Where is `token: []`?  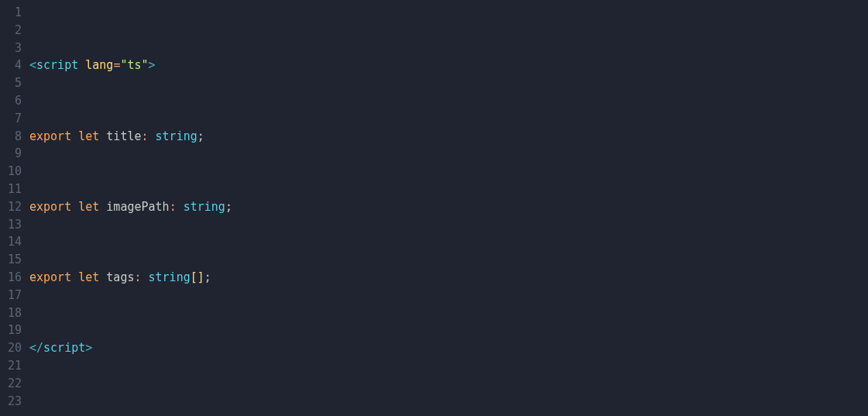 token: [] is located at coordinates (197, 277).